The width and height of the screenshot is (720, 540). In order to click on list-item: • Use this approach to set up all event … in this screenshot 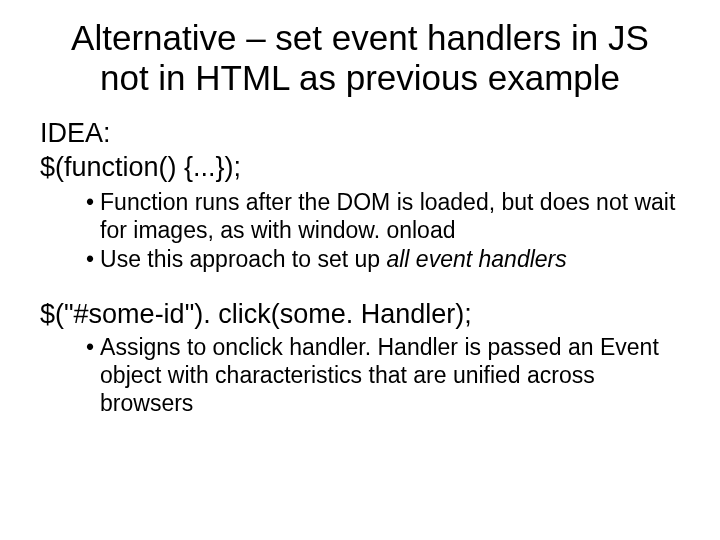, I will do `click(383, 260)`.